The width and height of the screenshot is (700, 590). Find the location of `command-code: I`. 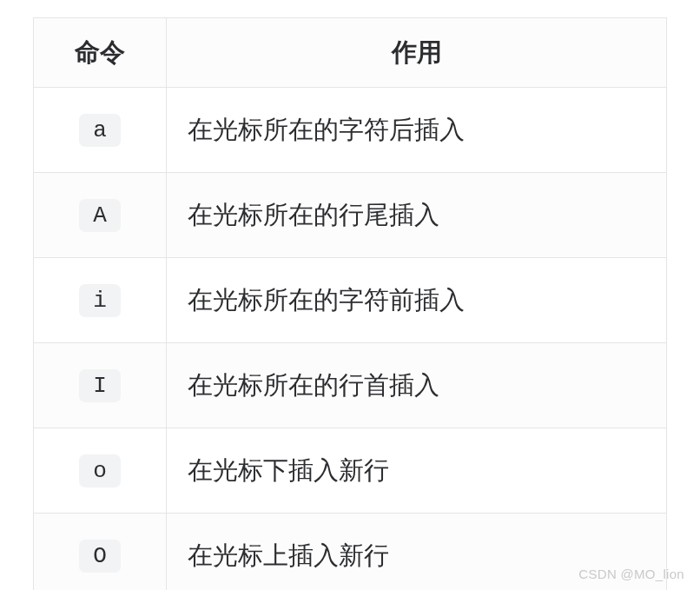

command-code: I is located at coordinates (100, 386).